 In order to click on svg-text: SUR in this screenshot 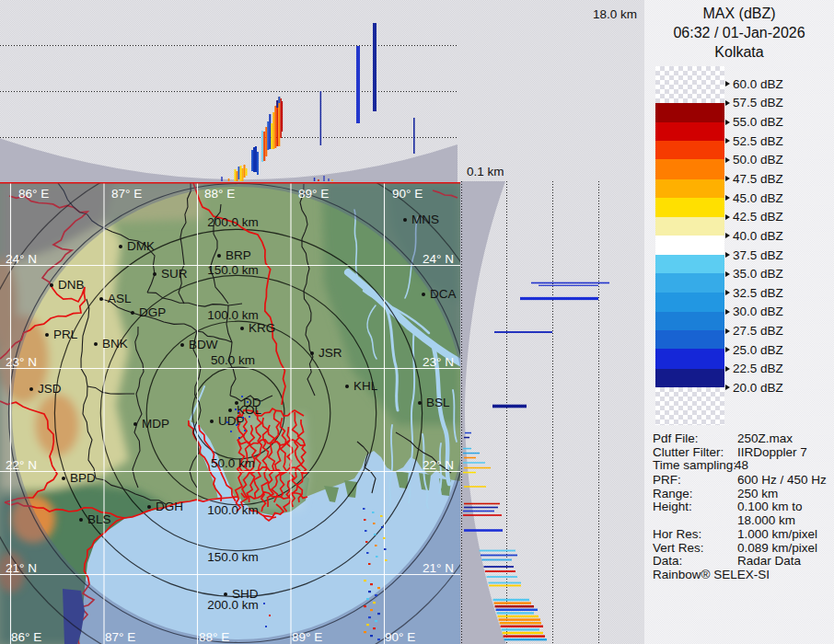, I will do `click(175, 274)`.